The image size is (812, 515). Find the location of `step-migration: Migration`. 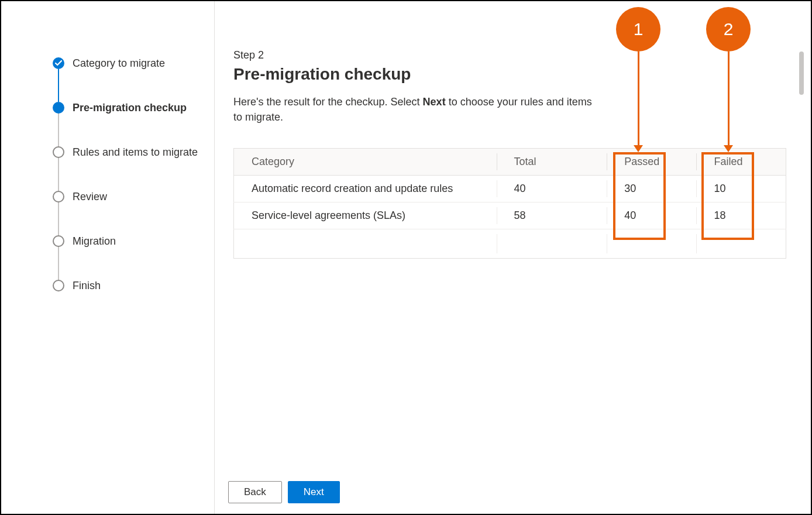

step-migration: Migration is located at coordinates (133, 241).